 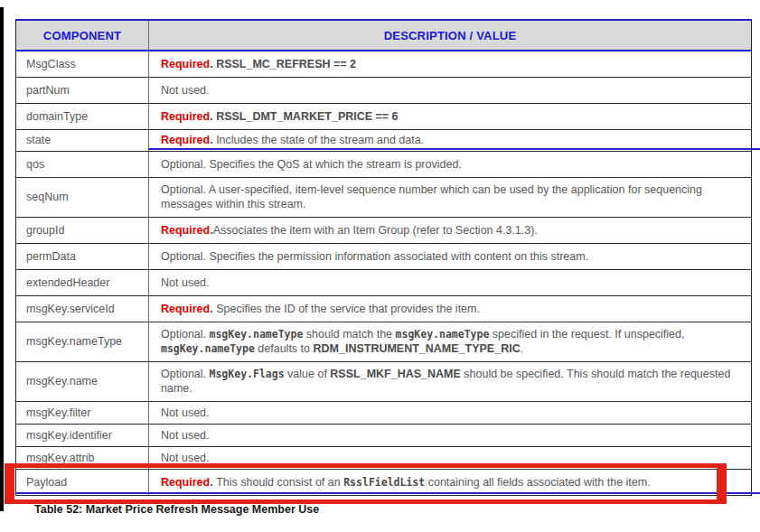 What do you see at coordinates (384, 164) in the screenshot?
I see `table-row: qosOptional. Specifies the QoS at which …` at bounding box center [384, 164].